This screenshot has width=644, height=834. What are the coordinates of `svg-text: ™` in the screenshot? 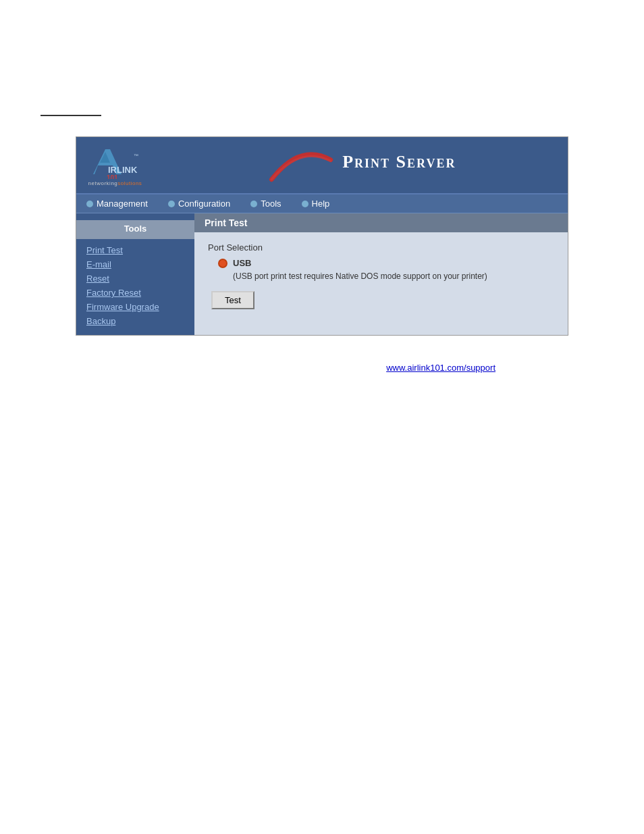 It's located at (136, 155).